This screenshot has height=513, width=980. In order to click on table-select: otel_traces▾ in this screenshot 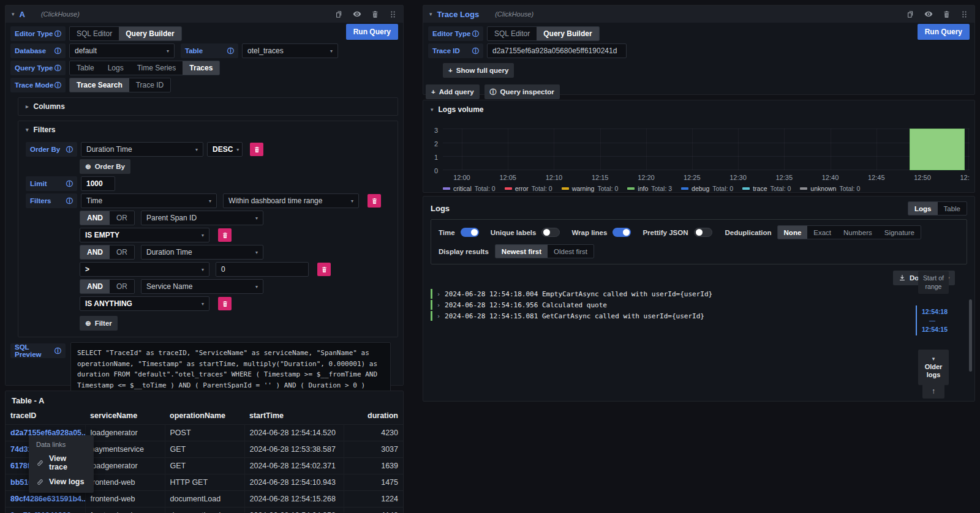, I will do `click(290, 51)`.